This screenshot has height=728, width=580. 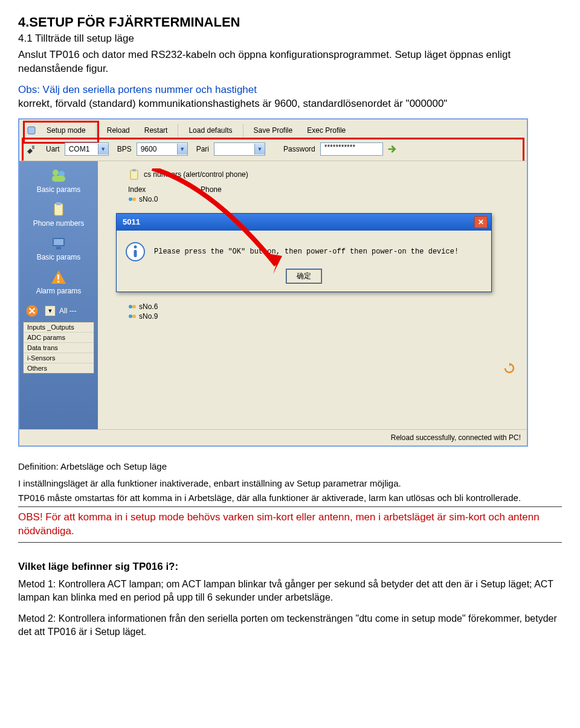 What do you see at coordinates (304, 222) in the screenshot?
I see `modal-titlebar: 5011 ✕` at bounding box center [304, 222].